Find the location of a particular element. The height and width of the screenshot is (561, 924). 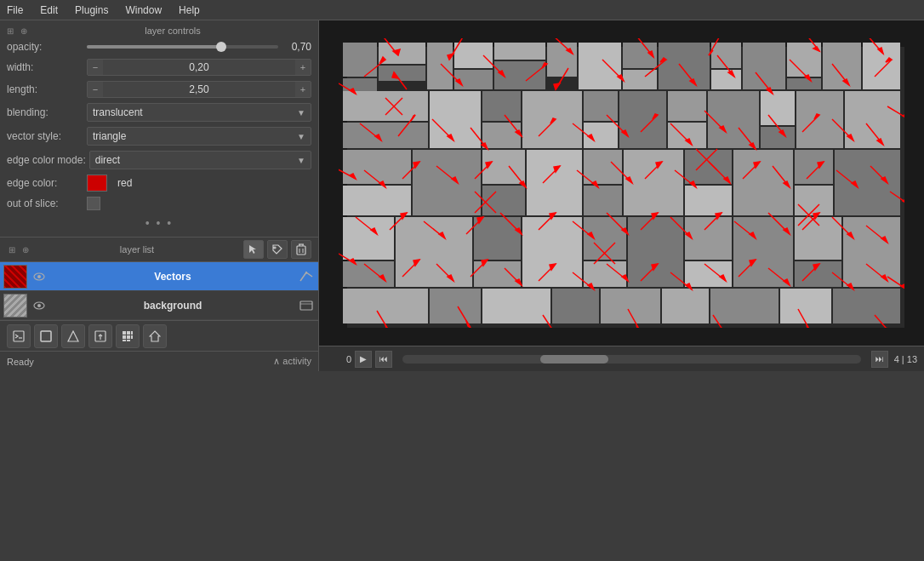

layer-list-tools is located at coordinates (277, 249).